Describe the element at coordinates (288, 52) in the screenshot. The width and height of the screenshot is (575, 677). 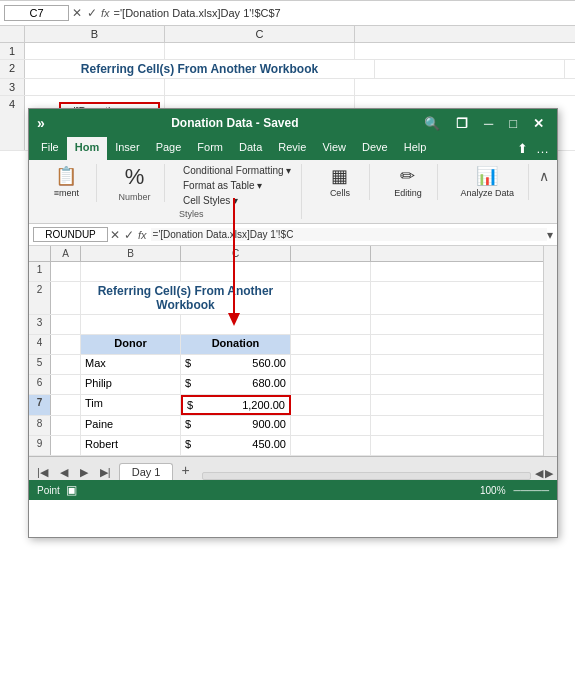
I see `outer-row-1: 1` at that location.